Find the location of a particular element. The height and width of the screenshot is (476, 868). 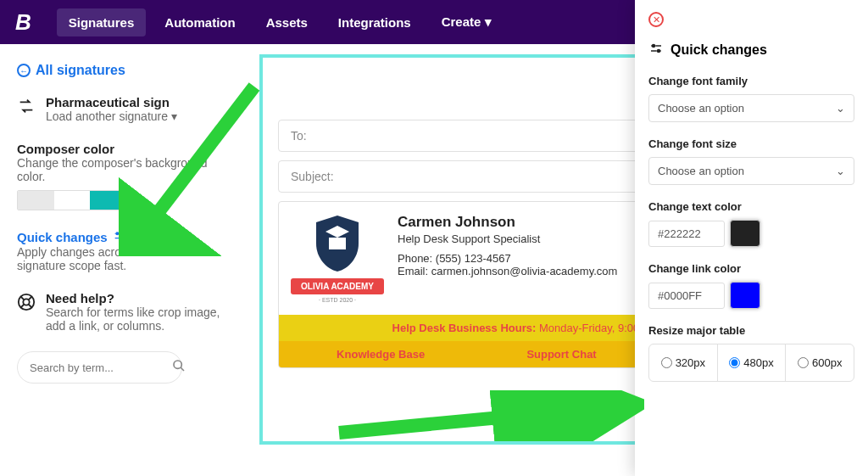

nav-assets: Assets is located at coordinates (287, 22).